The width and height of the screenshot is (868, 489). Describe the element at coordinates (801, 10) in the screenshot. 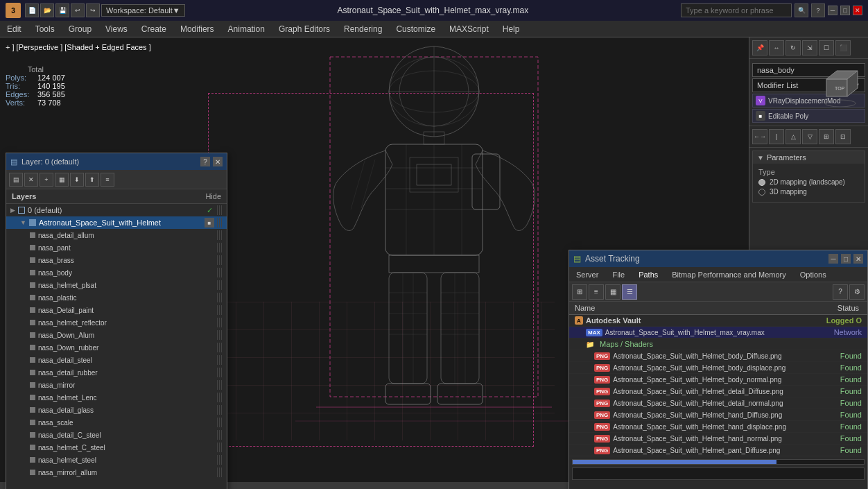

I see `search-btn: 🔍` at that location.